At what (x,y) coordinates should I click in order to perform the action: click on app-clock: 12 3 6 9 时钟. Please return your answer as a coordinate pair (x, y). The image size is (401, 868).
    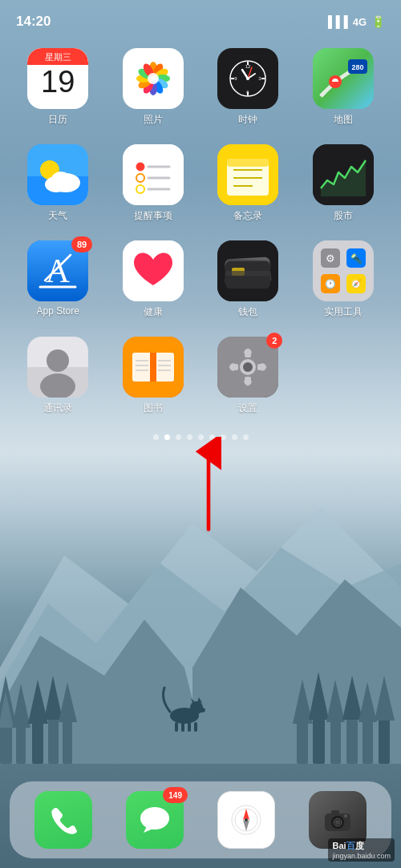
    Looking at the image, I should click on (249, 87).